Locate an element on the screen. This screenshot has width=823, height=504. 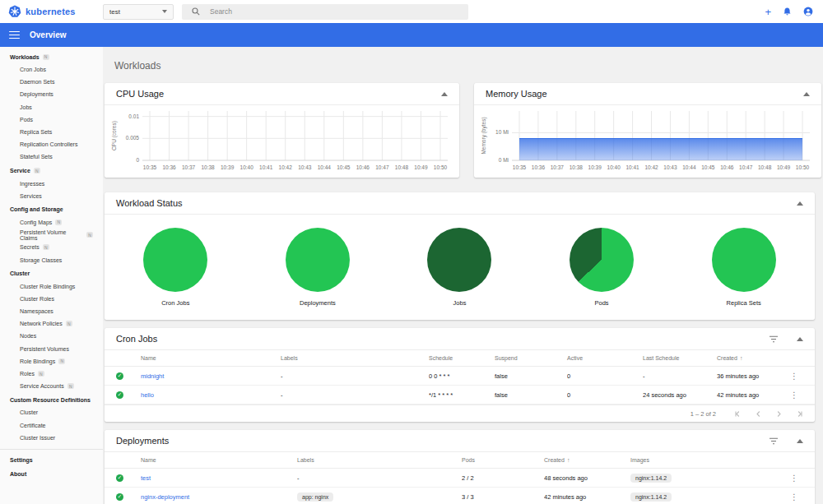
svg-text: 10:47 is located at coordinates (746, 168).